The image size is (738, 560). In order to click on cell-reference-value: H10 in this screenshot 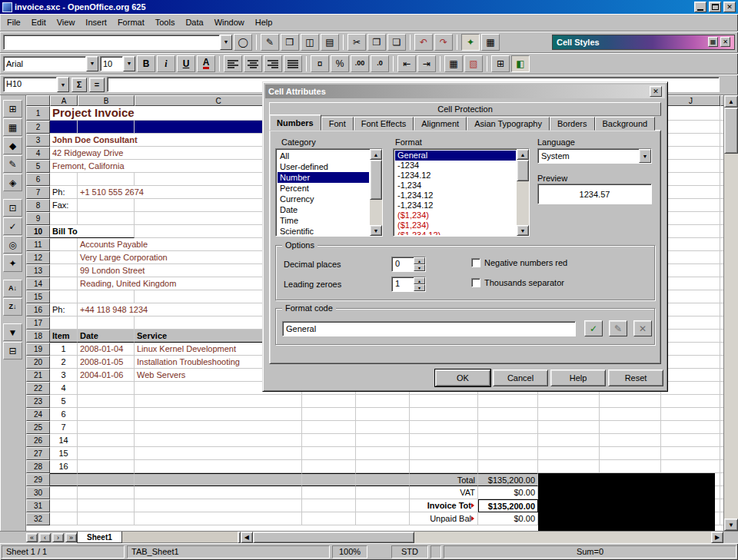, I will do `click(30, 84)`.